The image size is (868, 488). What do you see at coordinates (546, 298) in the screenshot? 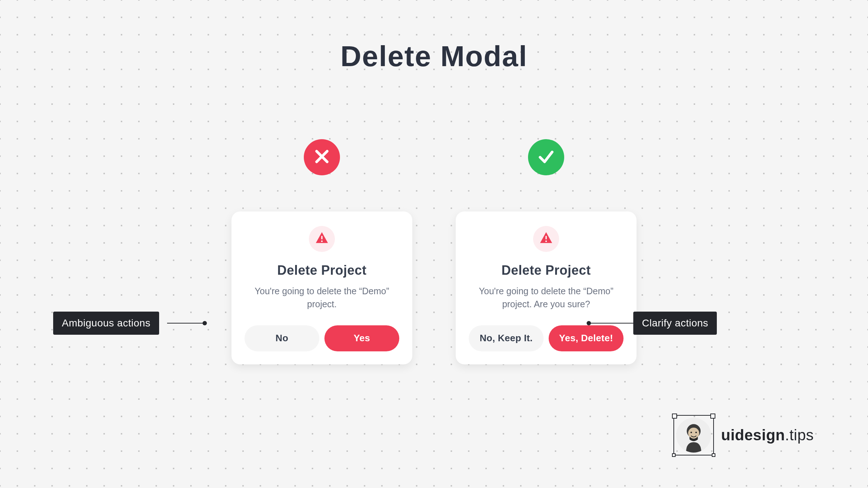
I see `good-modal-body: You're going to delete the “Demo” projec…` at bounding box center [546, 298].